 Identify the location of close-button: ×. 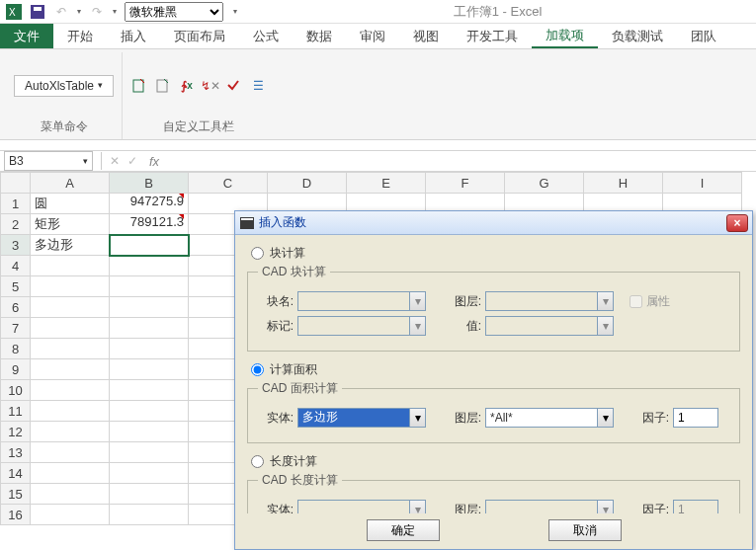
(737, 223).